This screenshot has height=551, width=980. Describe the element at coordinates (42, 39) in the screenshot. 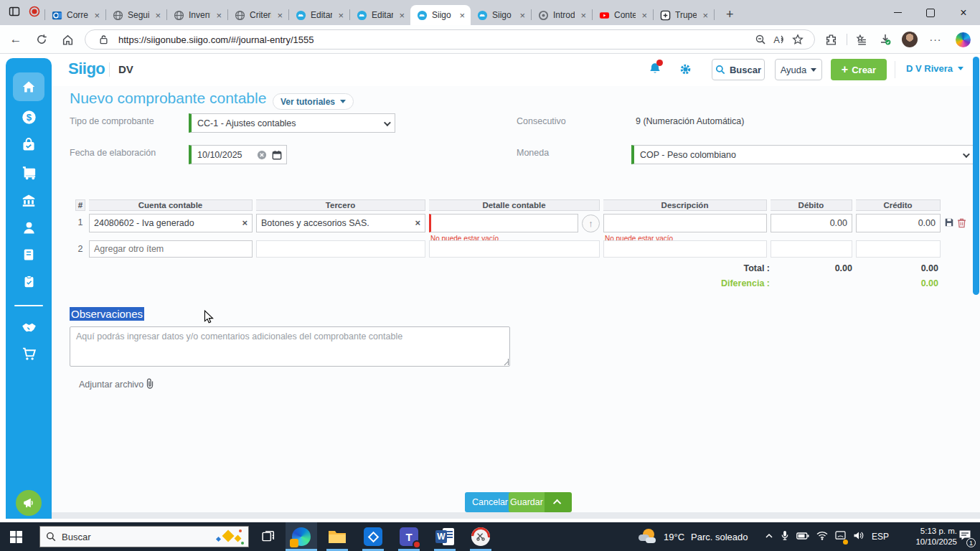

I see `refresh-button` at that location.